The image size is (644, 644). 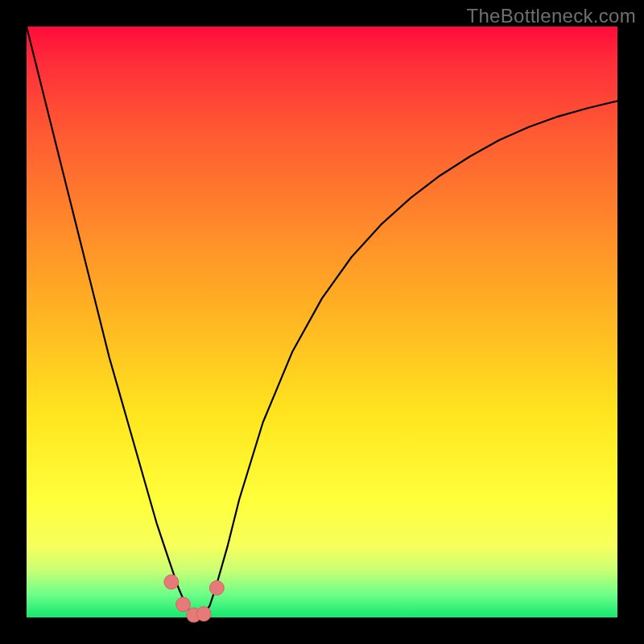 What do you see at coordinates (551, 16) in the screenshot?
I see `watermark-text: TheBottleneck.com` at bounding box center [551, 16].